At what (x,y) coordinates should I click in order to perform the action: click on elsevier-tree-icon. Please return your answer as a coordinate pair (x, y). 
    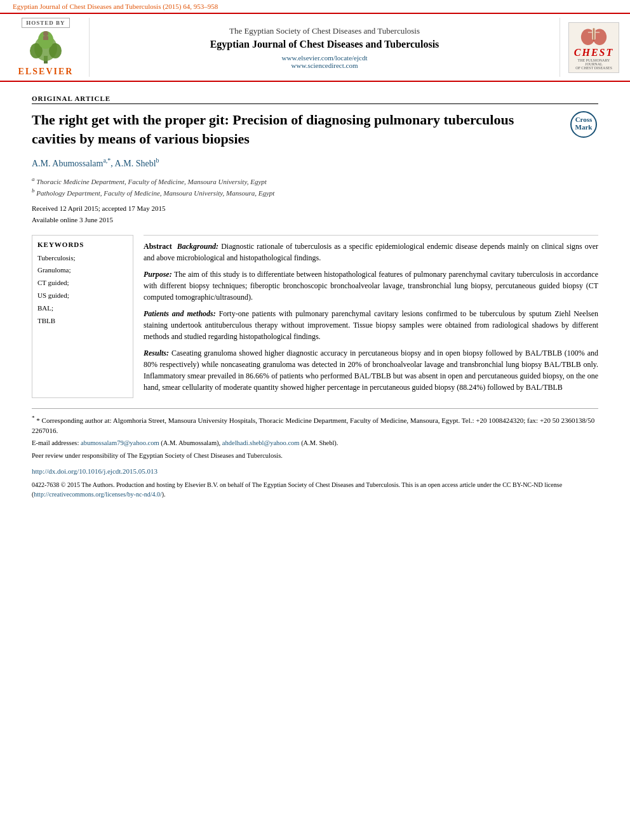
    Looking at the image, I should click on (46, 48).